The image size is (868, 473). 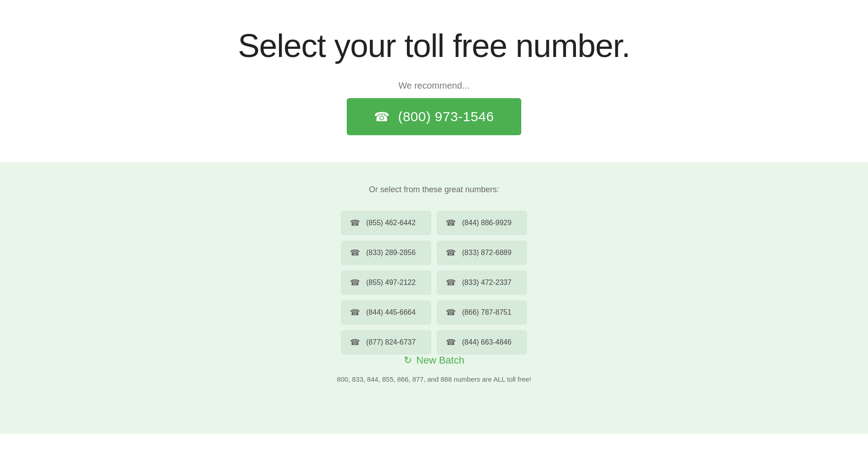 I want to click on number-text: (844) 886-9929, so click(x=486, y=223).